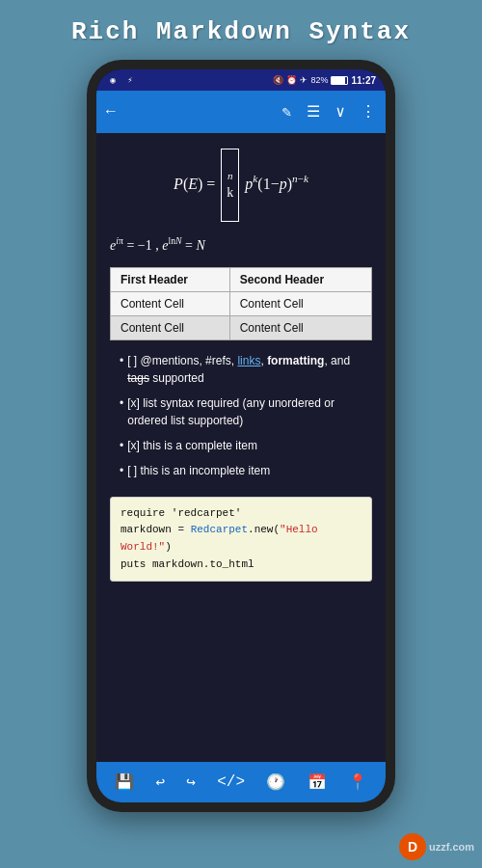 The width and height of the screenshot is (482, 868). What do you see at coordinates (241, 245) in the screenshot?
I see `math-formula-2: eiπ = −1 , elnN = N` at bounding box center [241, 245].